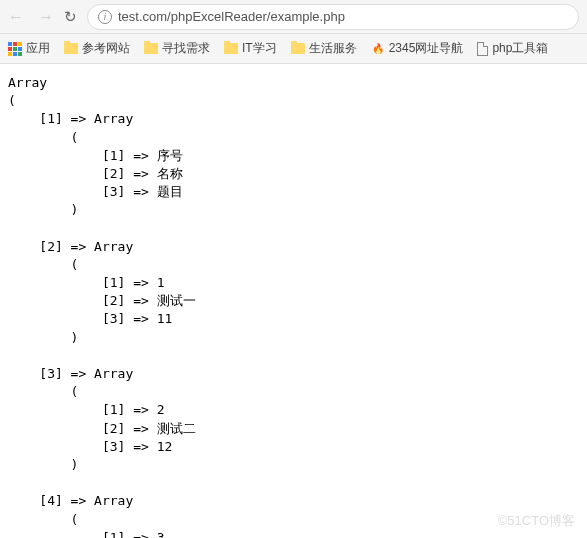  What do you see at coordinates (426, 48) in the screenshot?
I see `bookmark-label: 2345网址导航` at bounding box center [426, 48].